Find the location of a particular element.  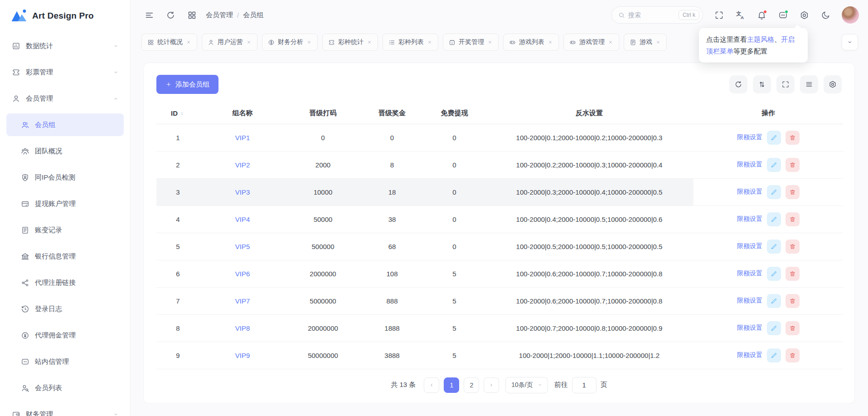

brand: Art Design Pro is located at coordinates (65, 16).